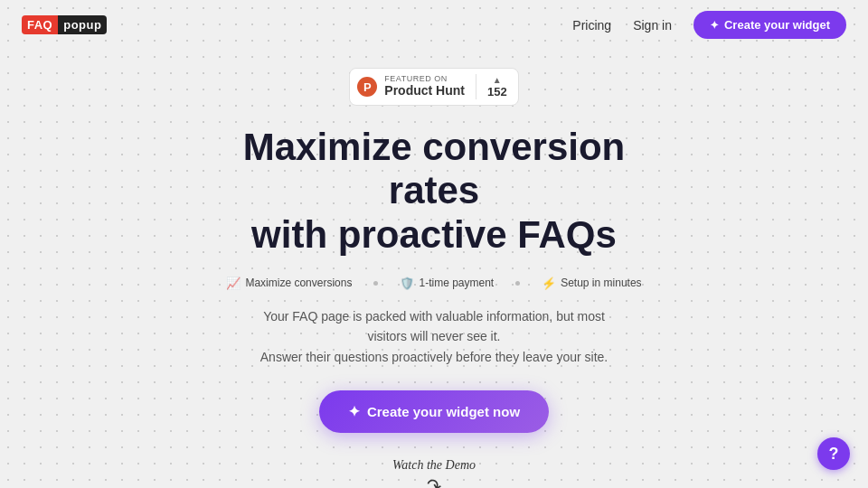  I want to click on feature-payment: 🛡️ 1-time payment, so click(447, 284).